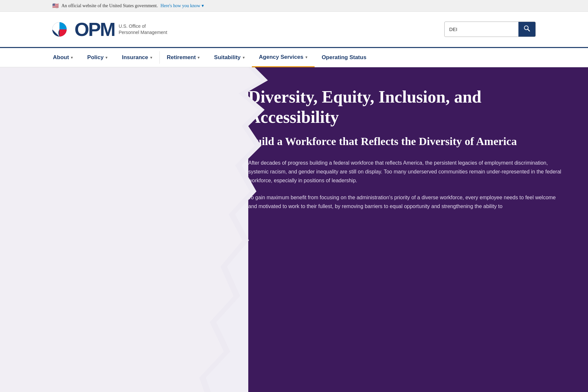 Image resolution: width=588 pixels, height=392 pixels. I want to click on ufo-icon: 🛸, so click(143, 79).